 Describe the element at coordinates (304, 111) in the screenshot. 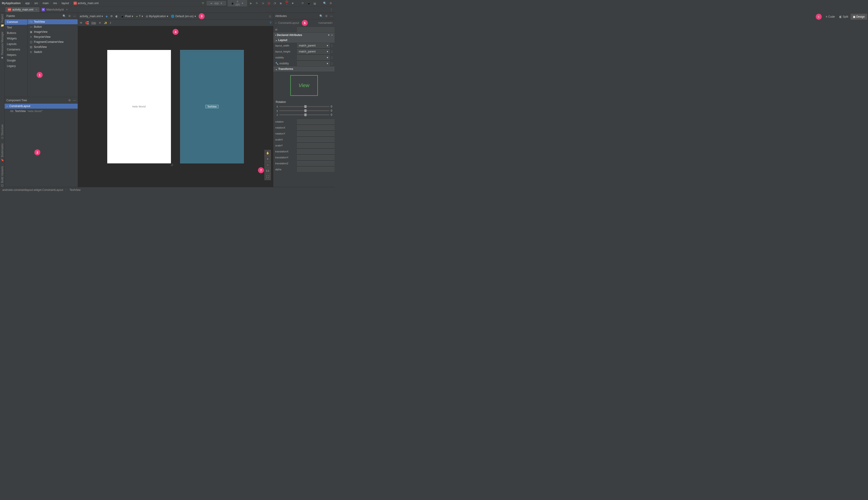

I see `slider-y-track` at that location.